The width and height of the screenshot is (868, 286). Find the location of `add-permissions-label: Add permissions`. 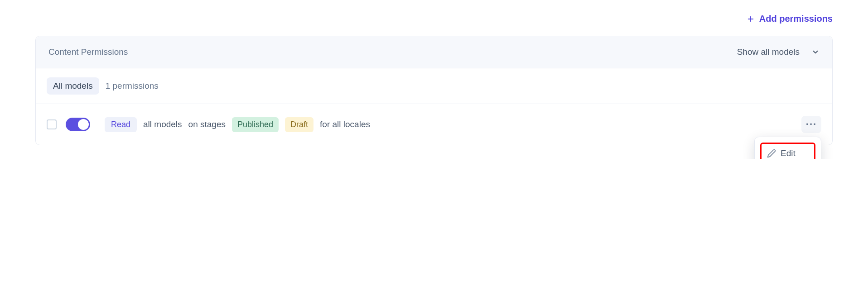

add-permissions-label: Add permissions is located at coordinates (796, 19).